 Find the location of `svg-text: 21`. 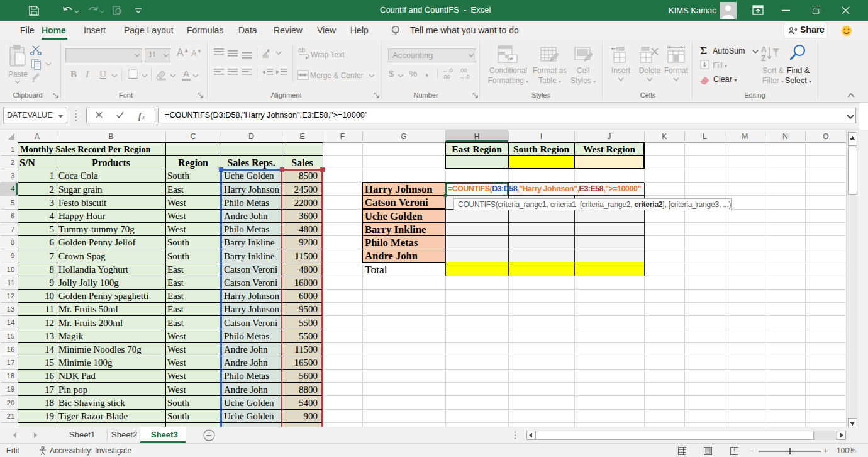

svg-text: 21 is located at coordinates (11, 416).